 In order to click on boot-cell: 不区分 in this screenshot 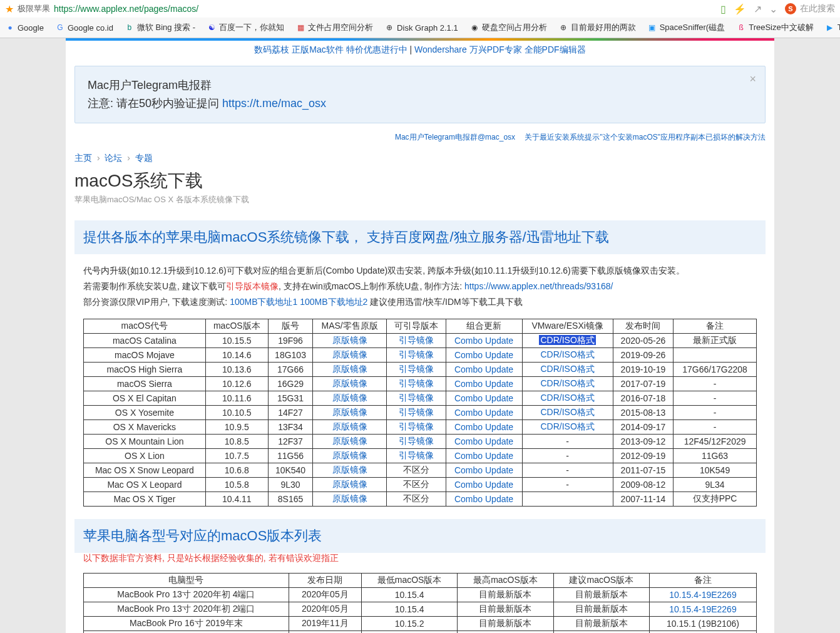, I will do `click(416, 485)`.